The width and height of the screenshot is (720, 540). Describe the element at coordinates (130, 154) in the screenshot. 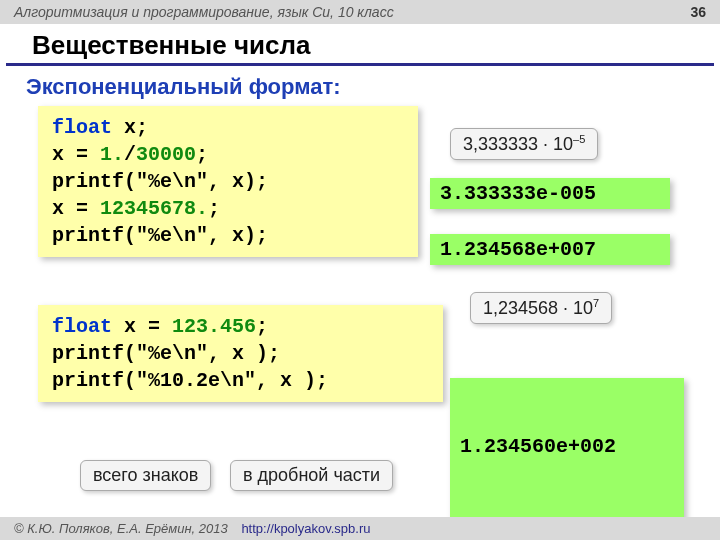

I see `code-text: /` at that location.